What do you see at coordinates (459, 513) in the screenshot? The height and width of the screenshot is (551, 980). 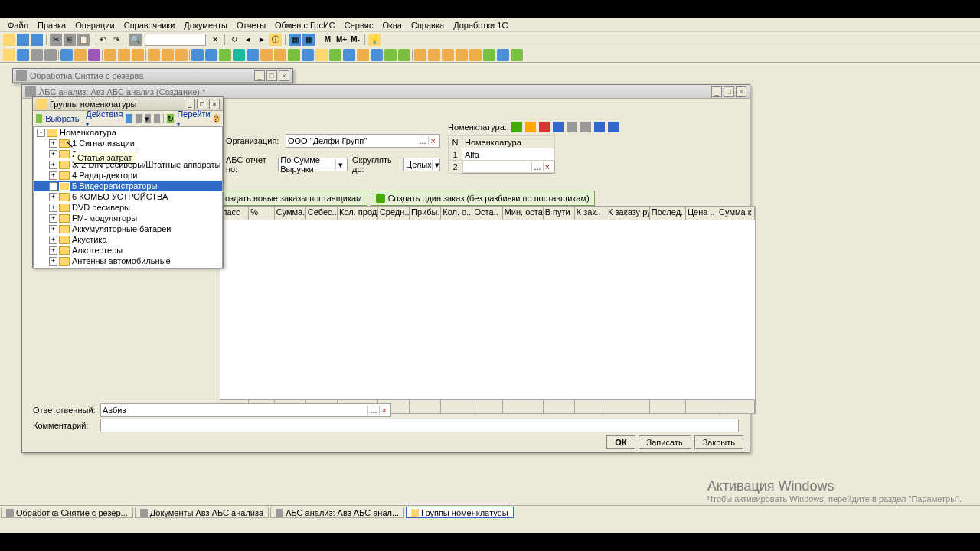 I see `taskbar-item: Группы номенклатуры` at bounding box center [459, 513].